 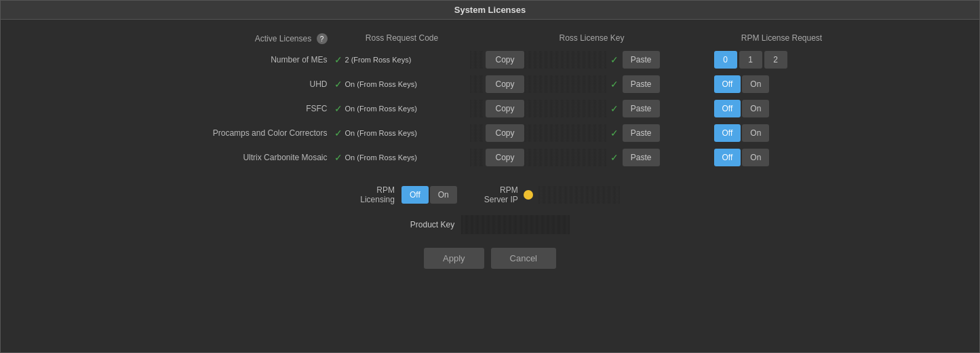 What do you see at coordinates (782, 84) in the screenshot?
I see `rpm-toggle-uhd: Off On` at bounding box center [782, 84].